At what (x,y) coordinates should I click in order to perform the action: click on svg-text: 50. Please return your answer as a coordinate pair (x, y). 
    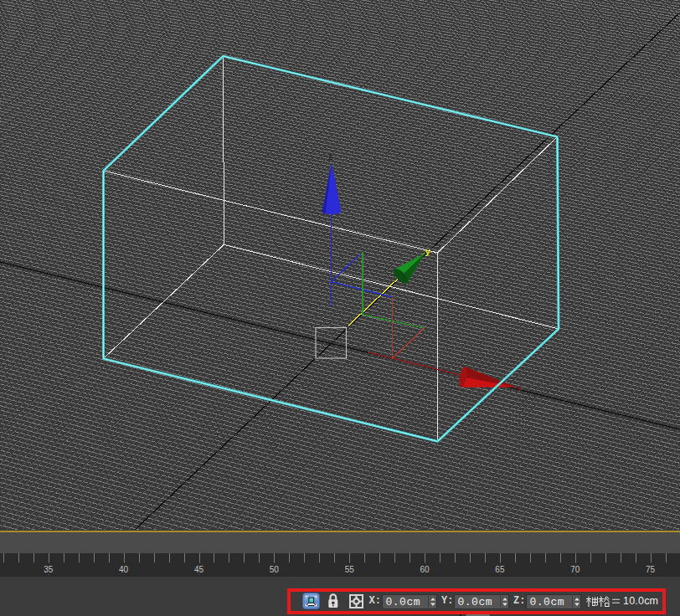
    Looking at the image, I should click on (275, 569).